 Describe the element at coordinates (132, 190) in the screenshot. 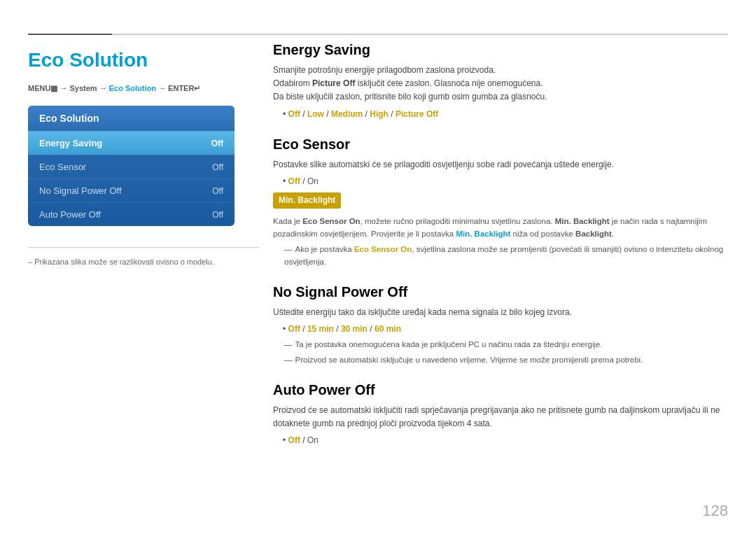

I see `menu-item-no-signal-power-off: No Signal Power Off Off` at that location.